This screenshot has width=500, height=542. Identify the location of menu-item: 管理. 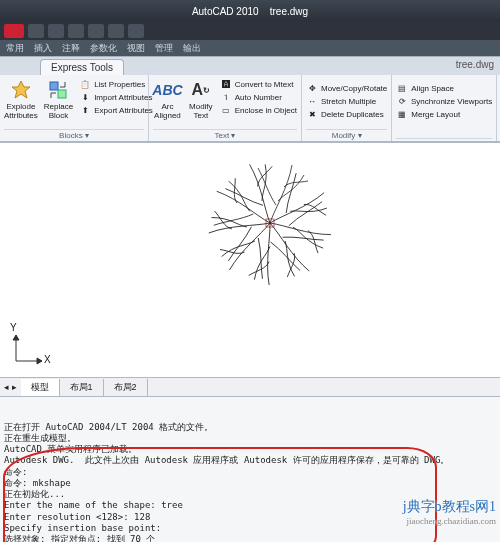
(164, 48).